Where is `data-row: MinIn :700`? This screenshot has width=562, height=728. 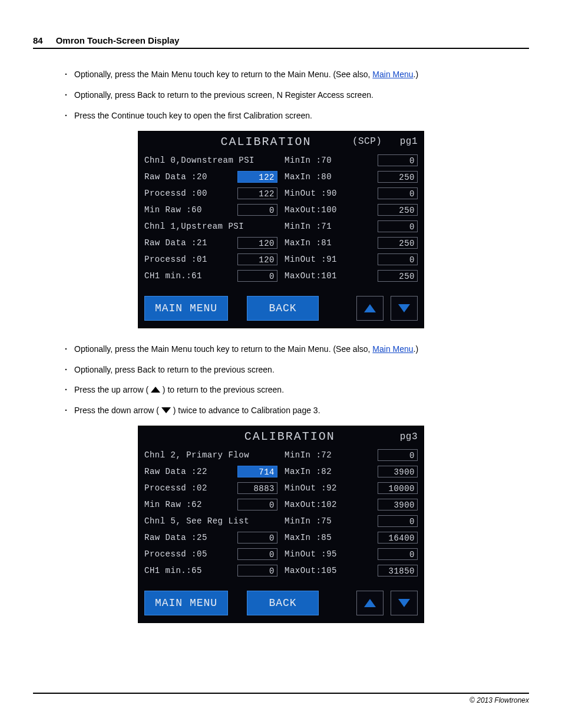
data-row: MinIn :700 is located at coordinates (351, 160).